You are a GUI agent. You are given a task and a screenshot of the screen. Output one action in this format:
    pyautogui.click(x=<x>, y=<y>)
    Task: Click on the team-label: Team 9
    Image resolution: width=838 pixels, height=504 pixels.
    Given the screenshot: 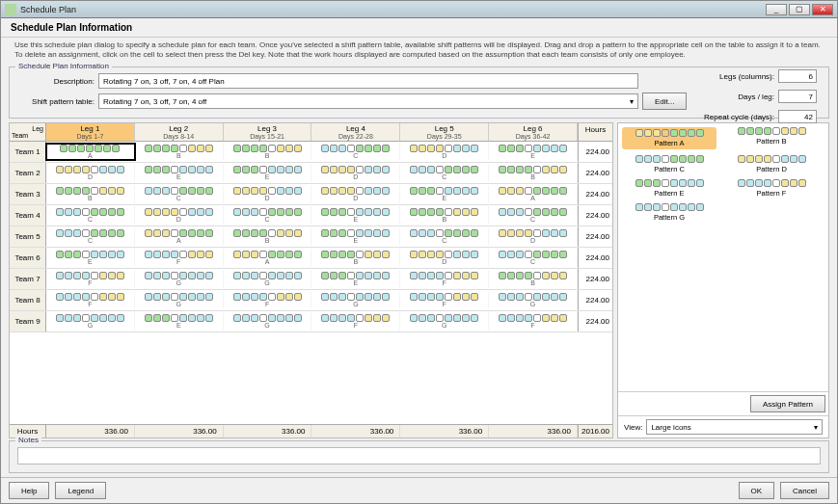 What is the action you would take?
    pyautogui.click(x=28, y=322)
    